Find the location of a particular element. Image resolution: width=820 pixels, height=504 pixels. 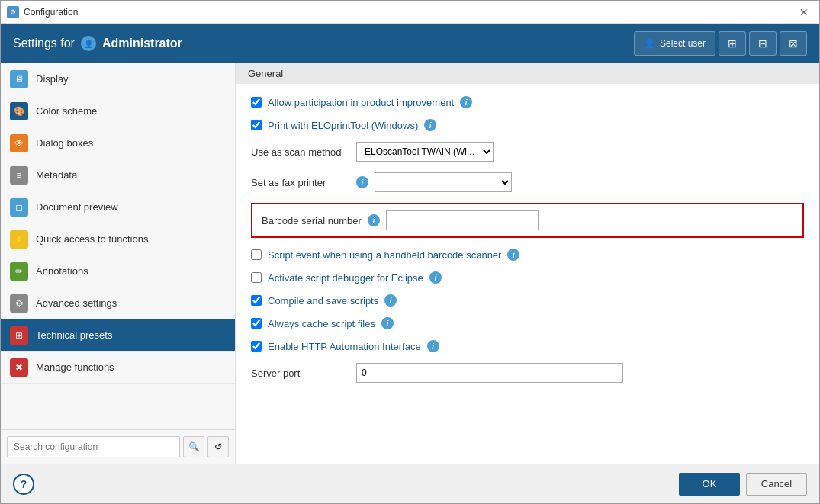

header: Settings for 👤 Administrator 👤 Select us… is located at coordinates (410, 43).